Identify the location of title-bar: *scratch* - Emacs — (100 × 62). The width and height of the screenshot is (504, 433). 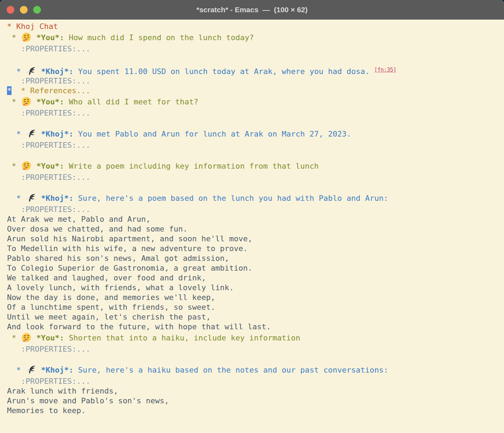
(252, 10).